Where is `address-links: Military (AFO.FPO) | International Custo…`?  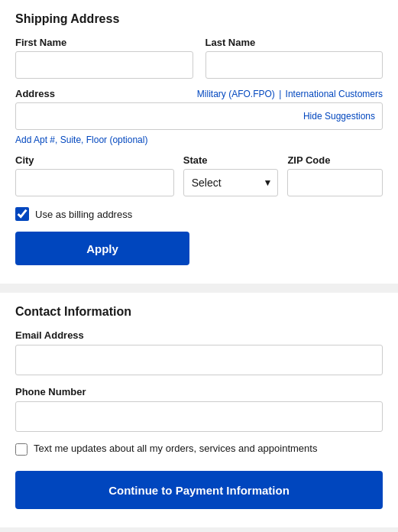
address-links: Military (AFO.FPO) | International Custo… is located at coordinates (290, 94).